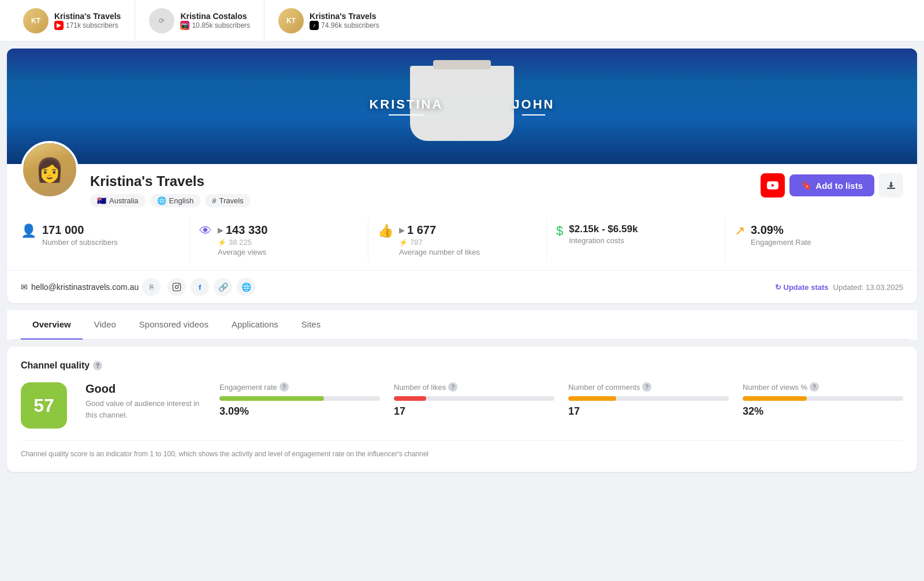 The image size is (924, 581). Describe the element at coordinates (162, 21) in the screenshot. I see `avatar-instagram: ⟳` at that location.